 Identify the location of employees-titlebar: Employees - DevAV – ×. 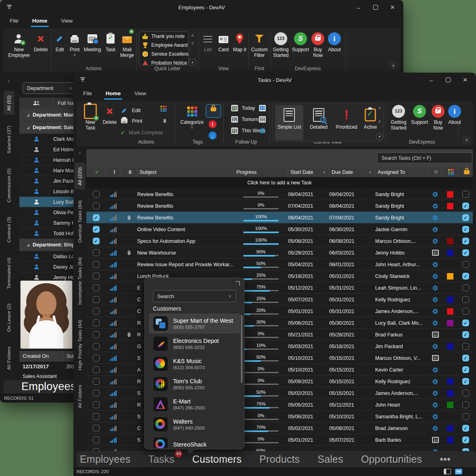
(202, 7).